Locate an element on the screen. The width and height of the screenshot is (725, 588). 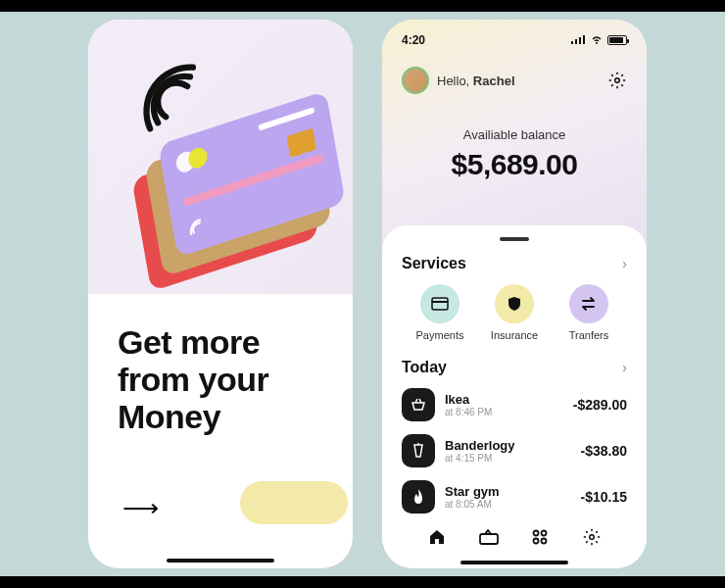
balance-label: Availiable balance is located at coordinates (514, 135).